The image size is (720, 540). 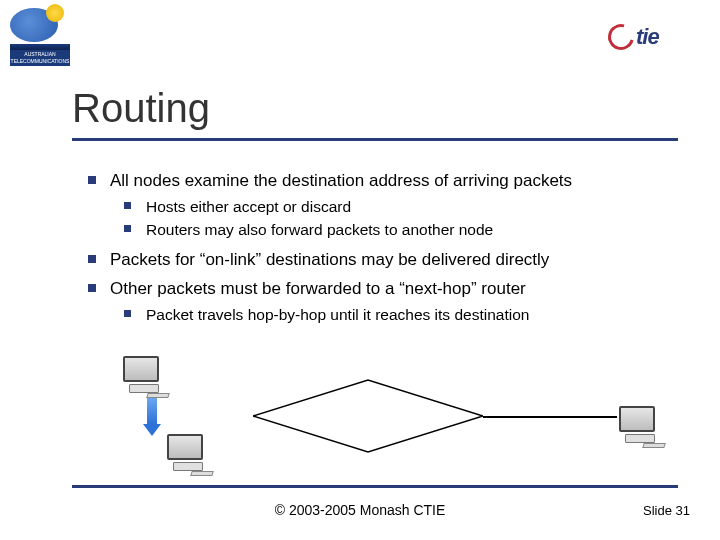 What do you see at coordinates (653, 37) in the screenshot?
I see `logo-ctie: tie` at bounding box center [653, 37].